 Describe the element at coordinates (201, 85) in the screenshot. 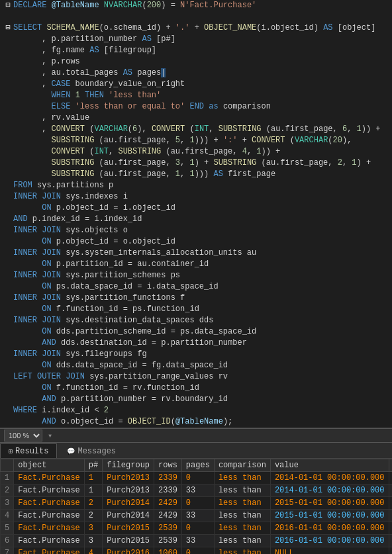

I see `line-content-8: , CASE boundary_value_on_right` at that location.